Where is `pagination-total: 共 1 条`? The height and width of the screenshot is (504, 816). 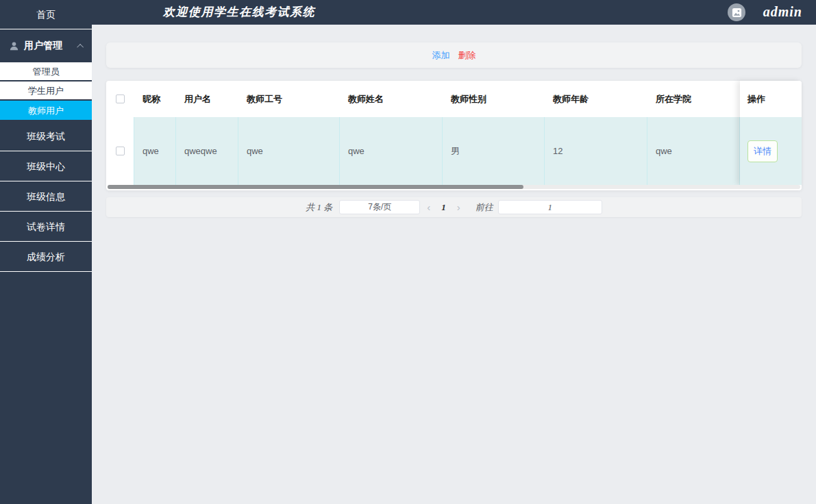 pagination-total: 共 1 条 is located at coordinates (319, 207).